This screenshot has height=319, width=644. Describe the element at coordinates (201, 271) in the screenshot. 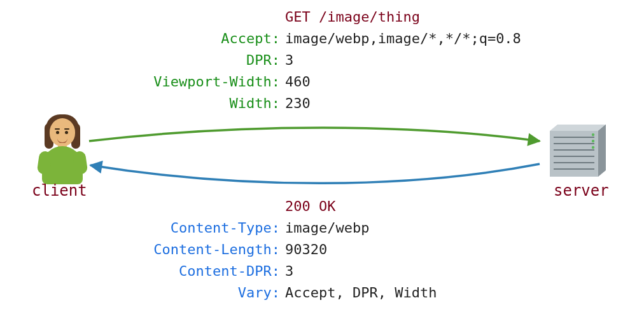

I see `response-header-name-content-dpr: Content-DPR:` at that location.